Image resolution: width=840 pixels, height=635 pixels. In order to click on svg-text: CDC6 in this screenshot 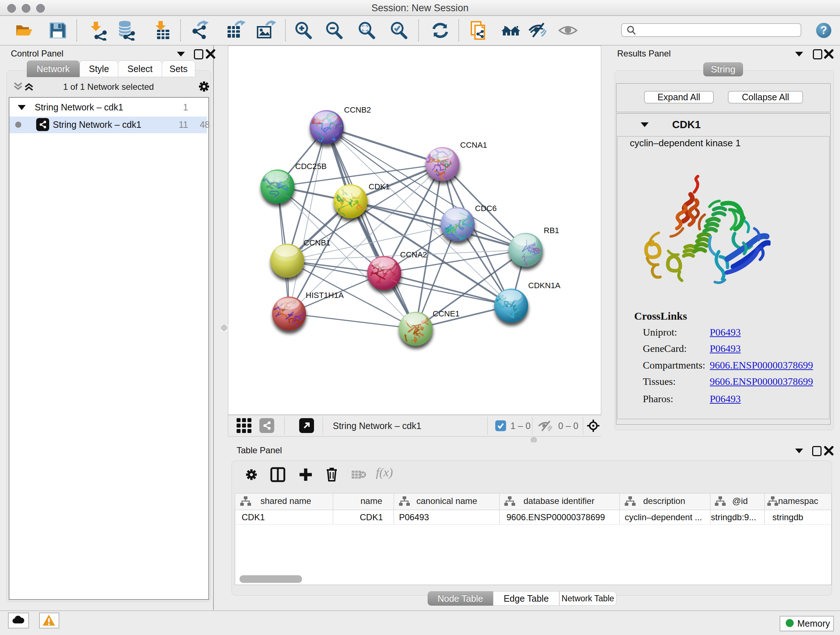, I will do `click(486, 208)`.